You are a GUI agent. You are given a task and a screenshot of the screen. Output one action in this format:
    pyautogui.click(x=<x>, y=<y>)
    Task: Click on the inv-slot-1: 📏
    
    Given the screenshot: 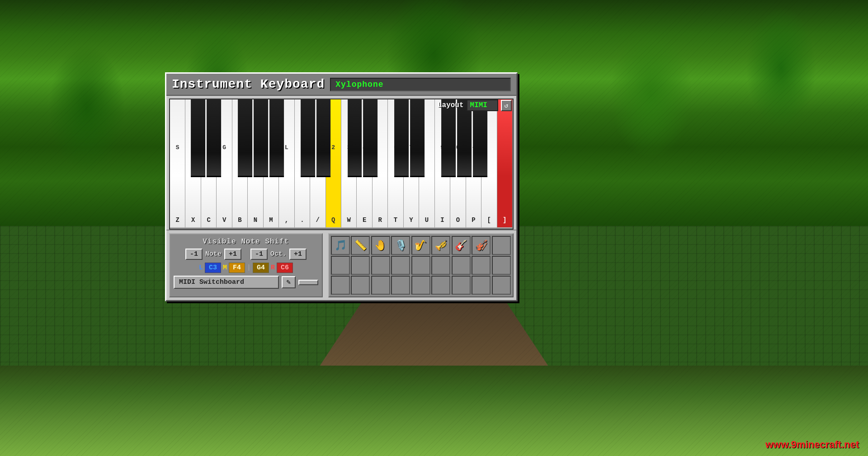 What is the action you would take?
    pyautogui.click(x=360, y=245)
    